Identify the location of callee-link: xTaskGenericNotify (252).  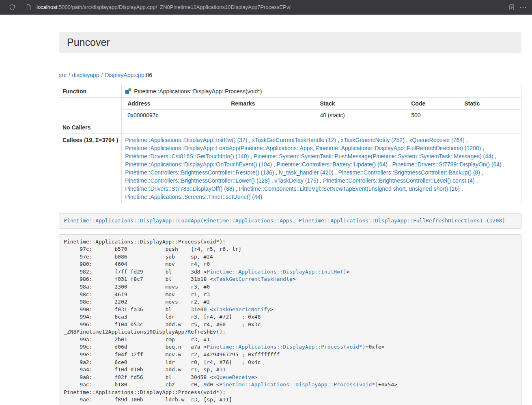
(373, 140).